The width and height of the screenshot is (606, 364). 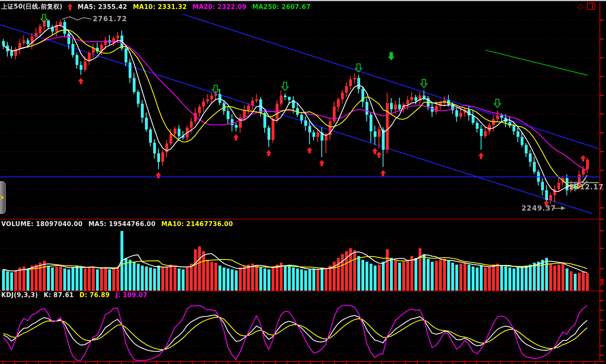 I want to click on close-volume-pane-button: X, so click(x=602, y=282).